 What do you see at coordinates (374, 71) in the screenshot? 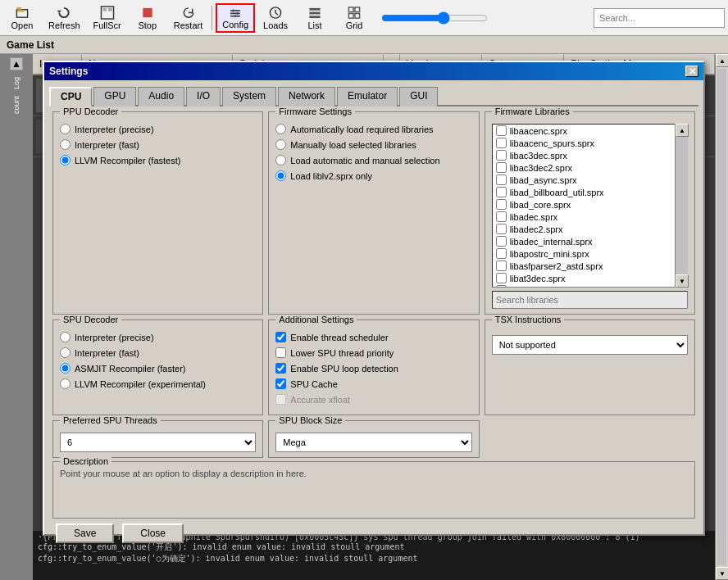
I see `dialog-titlebar: Settings ✕` at bounding box center [374, 71].